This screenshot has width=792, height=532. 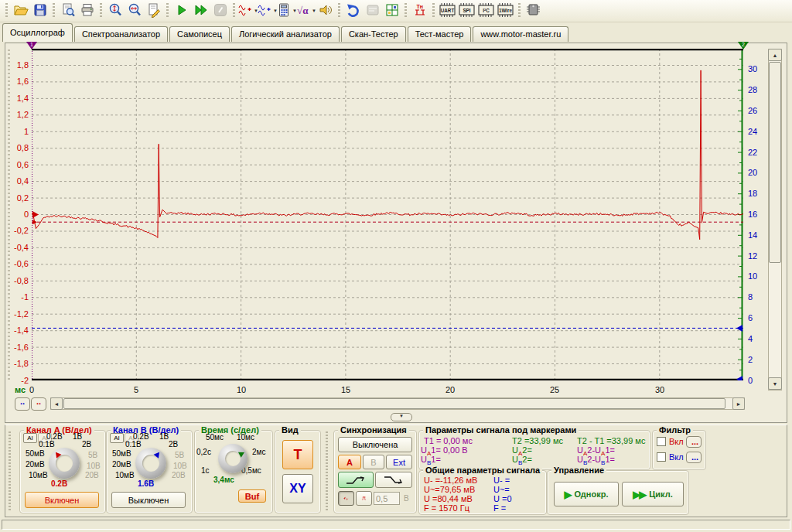 What do you see at coordinates (298, 489) in the screenshot?
I see `view-xy-button: XY` at bounding box center [298, 489].